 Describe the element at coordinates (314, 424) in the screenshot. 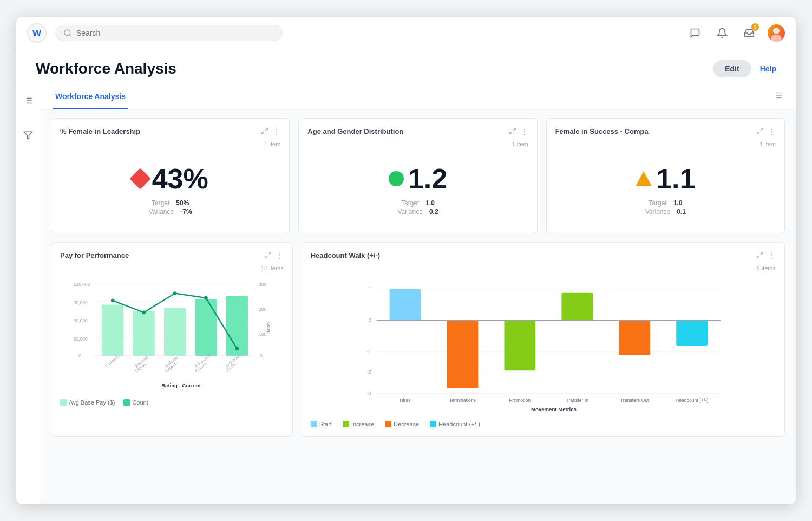

I see `legend-dot-start` at that location.